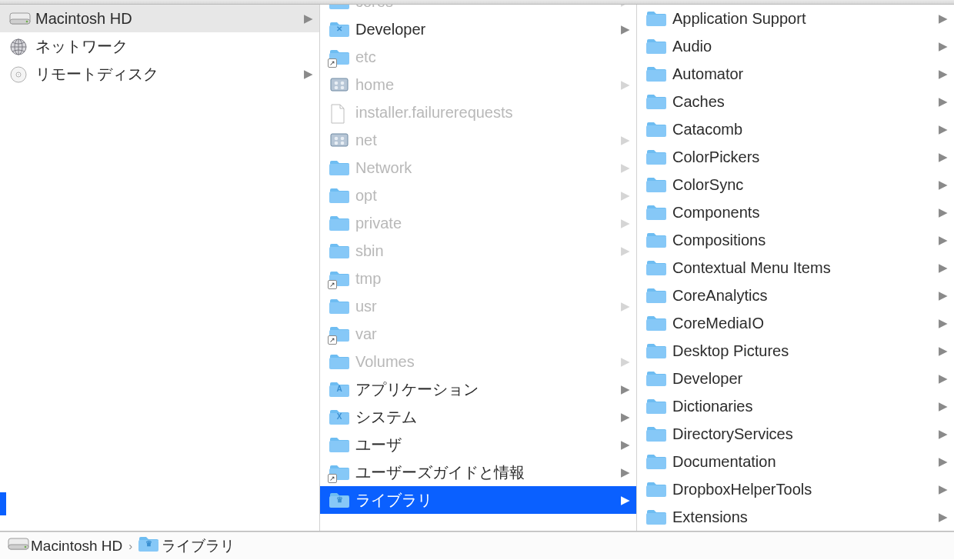 This screenshot has width=954, height=560. Describe the element at coordinates (802, 157) in the screenshot. I see `item-label: ColorPickers` at that location.